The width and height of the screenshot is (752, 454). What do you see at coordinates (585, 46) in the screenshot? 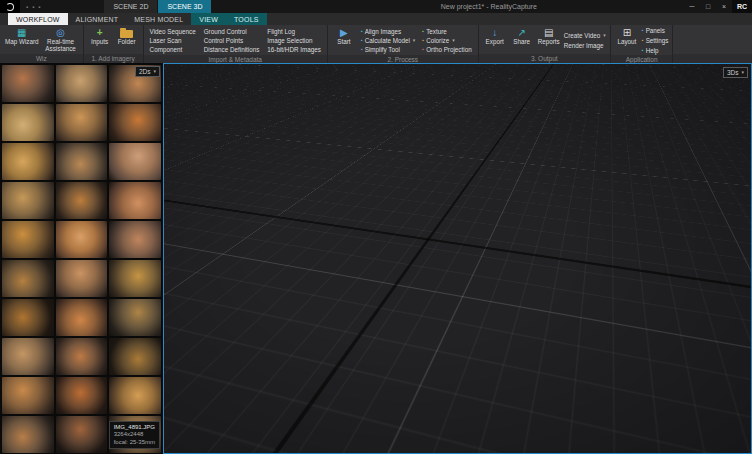
I see `render-image-button: Render Image` at bounding box center [585, 46].